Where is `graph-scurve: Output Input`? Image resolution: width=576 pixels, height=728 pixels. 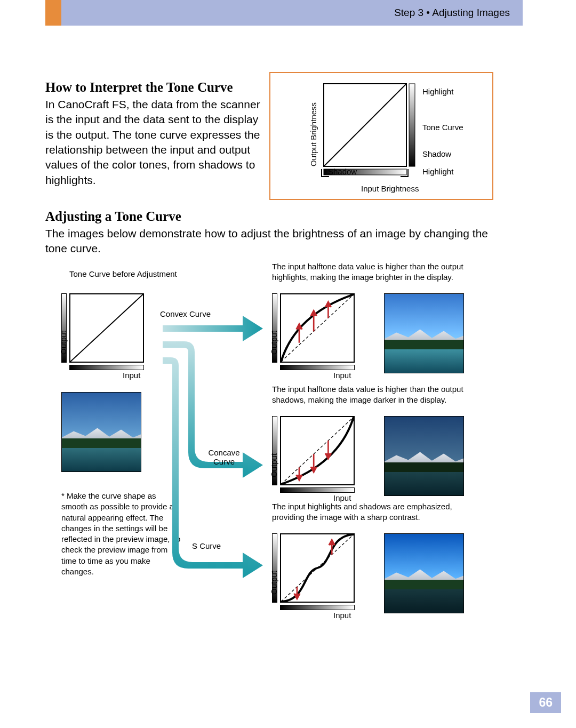 graph-scurve: Output Input is located at coordinates (315, 575).